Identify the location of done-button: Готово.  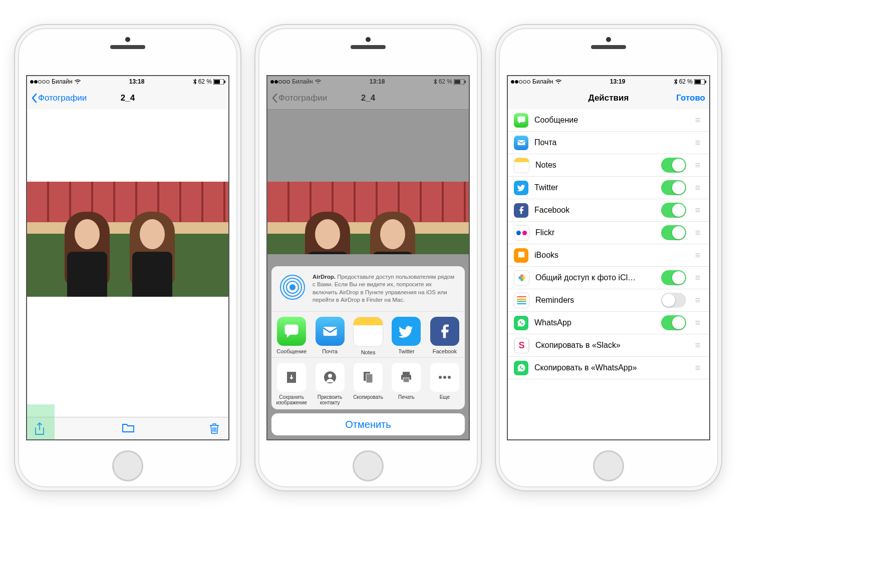
(691, 98).